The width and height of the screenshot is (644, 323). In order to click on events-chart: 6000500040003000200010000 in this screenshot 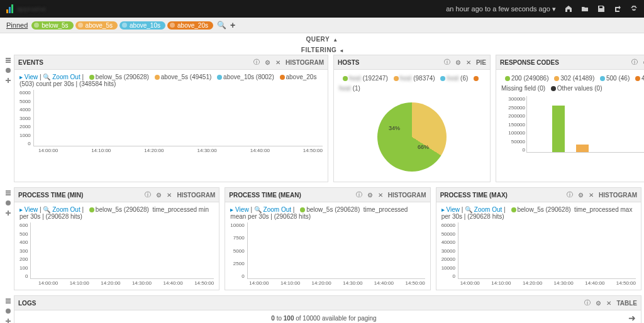, I will do `click(171, 118)`.